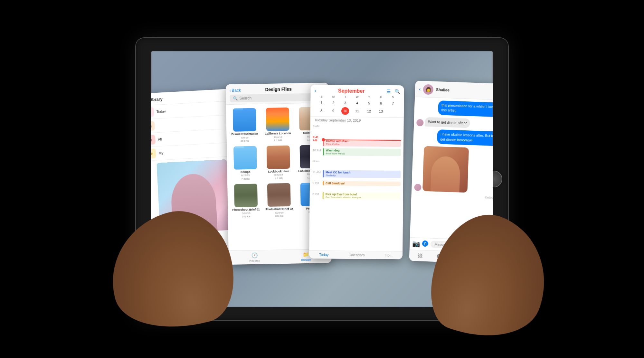  What do you see at coordinates (381, 103) in the screenshot?
I see `cal-day-6: 6` at bounding box center [381, 103].